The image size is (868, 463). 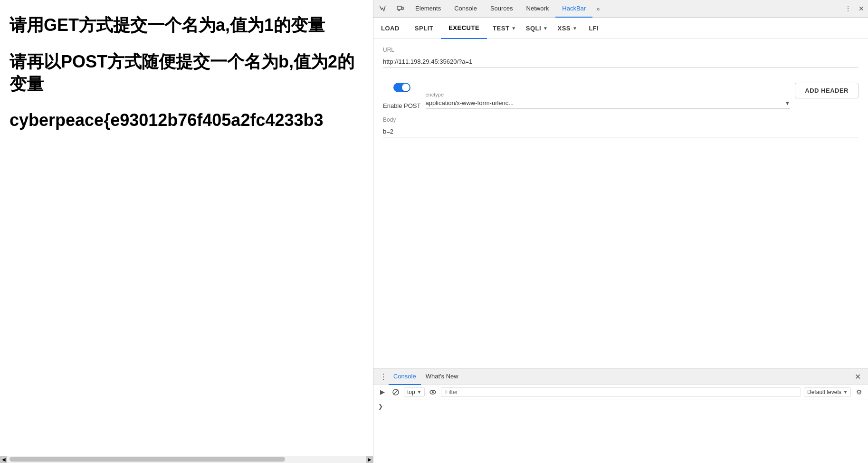 What do you see at coordinates (620, 9) in the screenshot?
I see `devtools-tab-bar: Elements Console Sources Network HackBar…` at bounding box center [620, 9].